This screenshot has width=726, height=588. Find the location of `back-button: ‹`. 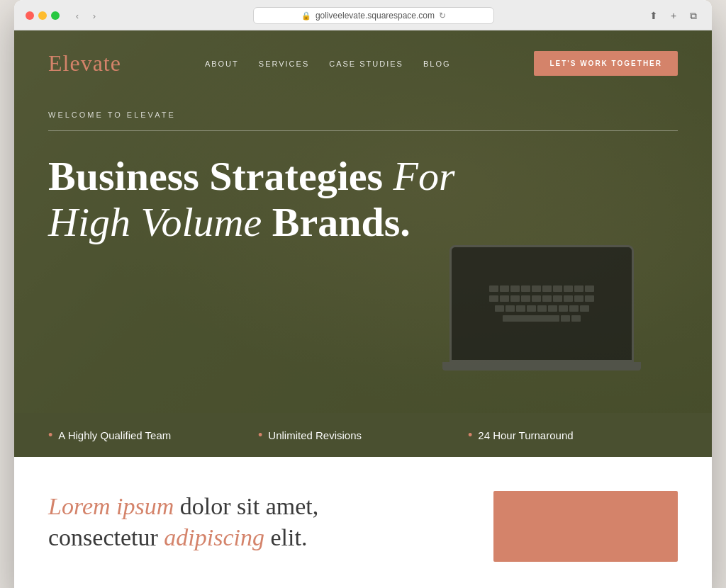

back-button: ‹ is located at coordinates (77, 16).